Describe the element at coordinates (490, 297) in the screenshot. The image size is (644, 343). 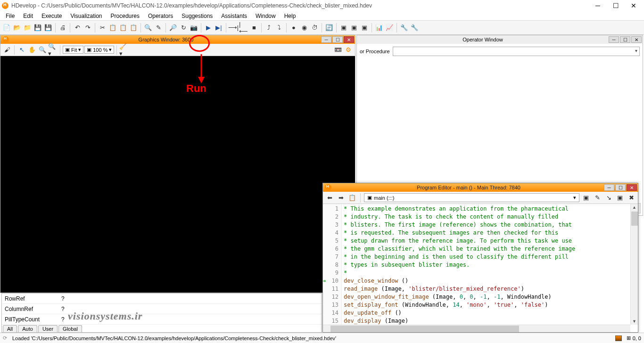
I see `code-line: dev_open_window_fit_image (Image, 0, 0, …` at that location.